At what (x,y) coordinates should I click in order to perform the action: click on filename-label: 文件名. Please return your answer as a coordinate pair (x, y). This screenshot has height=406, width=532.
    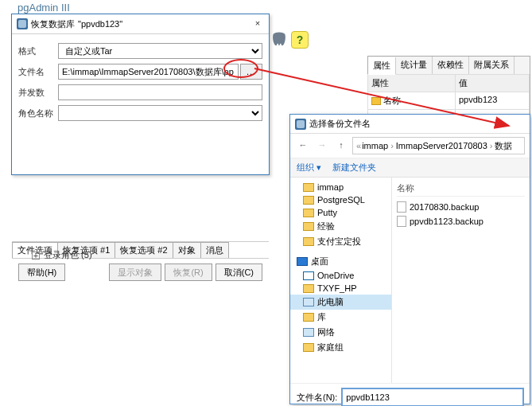
    Looking at the image, I should click on (38, 72).